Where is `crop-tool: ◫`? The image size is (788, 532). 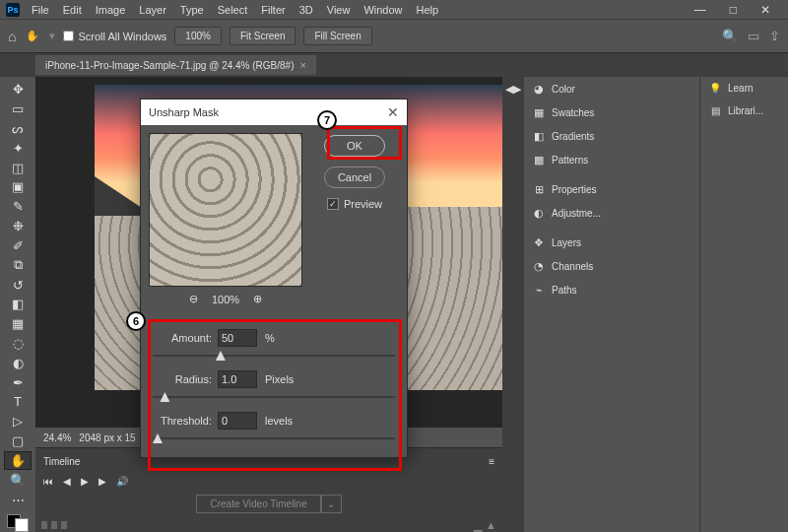
crop-tool: ◫ is located at coordinates (18, 167).